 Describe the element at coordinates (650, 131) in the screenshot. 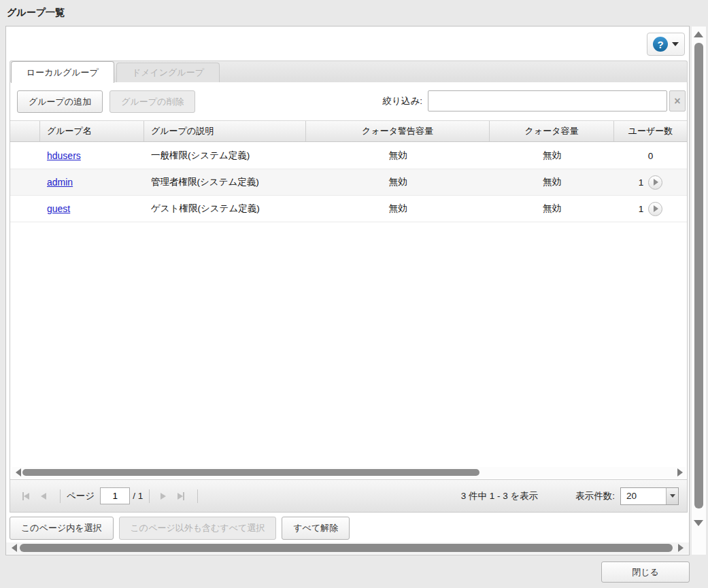

I see `column-header-user-count: ユーザー数` at that location.